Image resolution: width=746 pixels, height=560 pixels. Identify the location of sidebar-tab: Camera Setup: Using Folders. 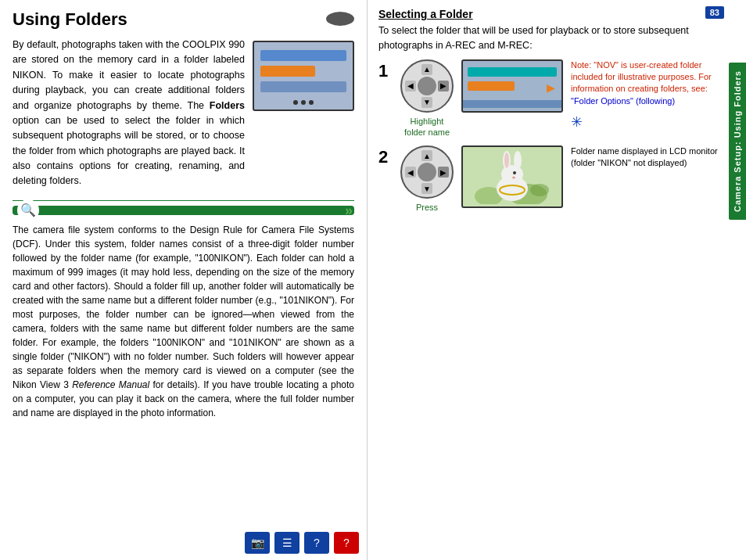
(737, 141).